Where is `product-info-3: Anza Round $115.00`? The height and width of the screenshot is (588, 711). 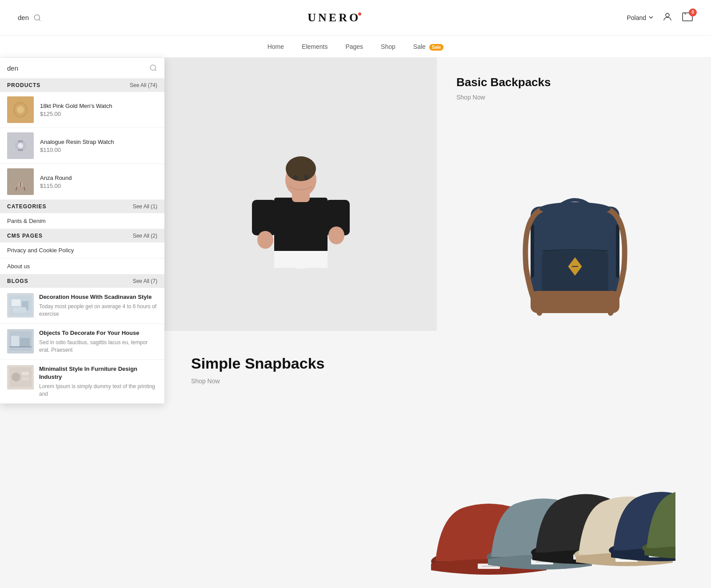 product-info-3: Anza Round $115.00 is located at coordinates (56, 182).